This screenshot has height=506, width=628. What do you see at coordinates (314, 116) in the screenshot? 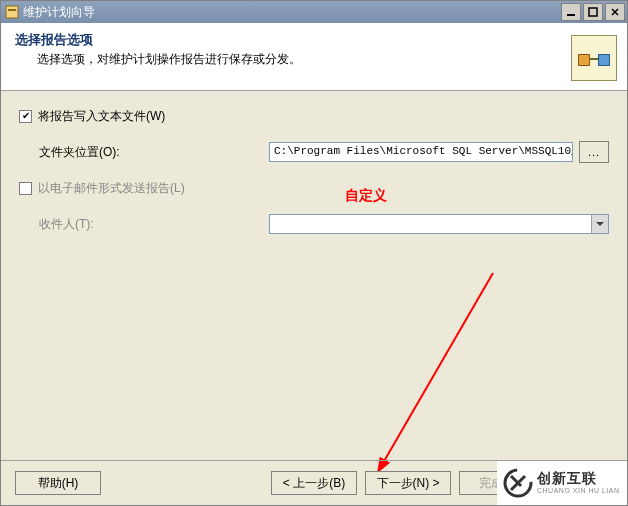
I see `write-report-row: 将报告写入文本文件(W)` at bounding box center [314, 116].